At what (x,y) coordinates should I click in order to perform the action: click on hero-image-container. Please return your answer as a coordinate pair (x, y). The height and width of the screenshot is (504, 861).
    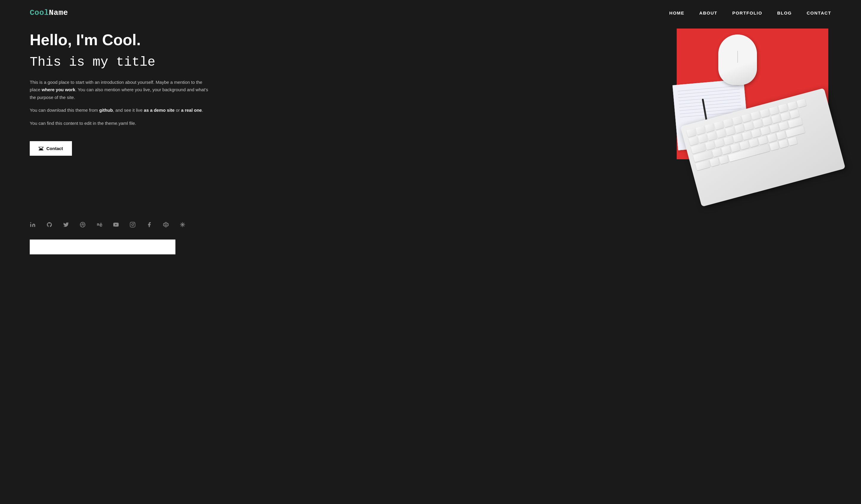
    Looking at the image, I should click on (745, 100).